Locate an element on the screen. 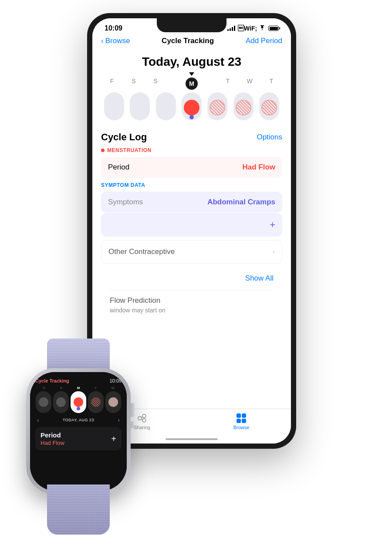 This screenshot has width=392, height=552. indicator-s1 is located at coordinates (140, 74).